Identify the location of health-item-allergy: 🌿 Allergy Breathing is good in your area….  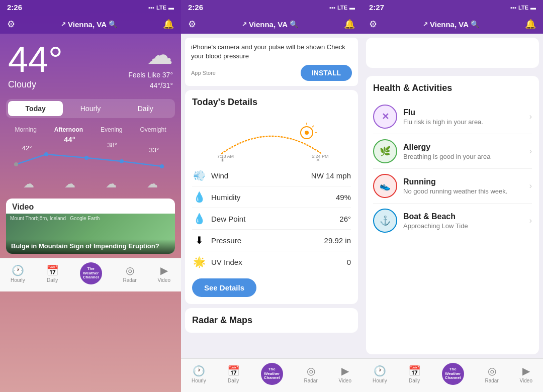
(452, 152).